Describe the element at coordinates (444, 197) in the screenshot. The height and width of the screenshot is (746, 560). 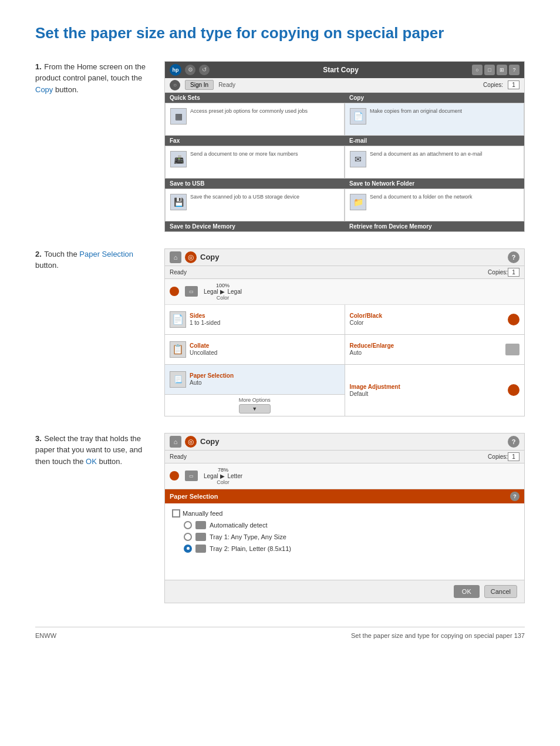
I see `network-content: Send a document to a folder on the netwo…` at that location.